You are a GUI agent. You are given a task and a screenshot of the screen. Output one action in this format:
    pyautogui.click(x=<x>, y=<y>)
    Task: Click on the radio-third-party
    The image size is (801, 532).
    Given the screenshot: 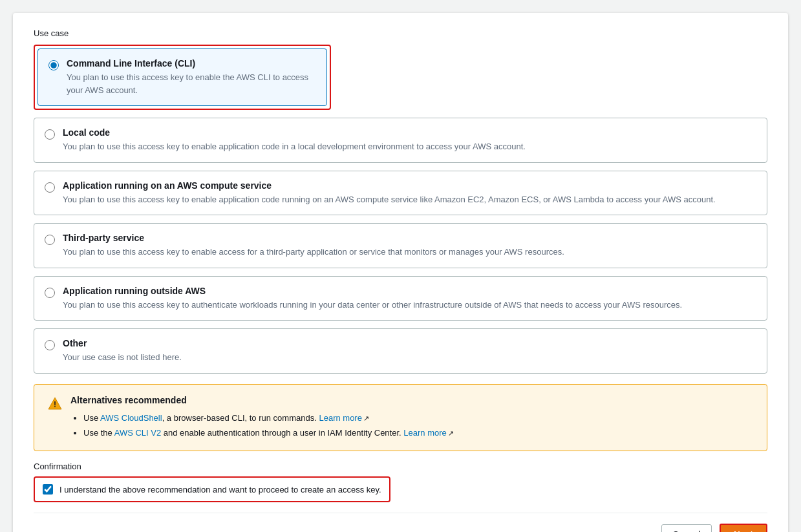 What is the action you would take?
    pyautogui.click(x=50, y=240)
    